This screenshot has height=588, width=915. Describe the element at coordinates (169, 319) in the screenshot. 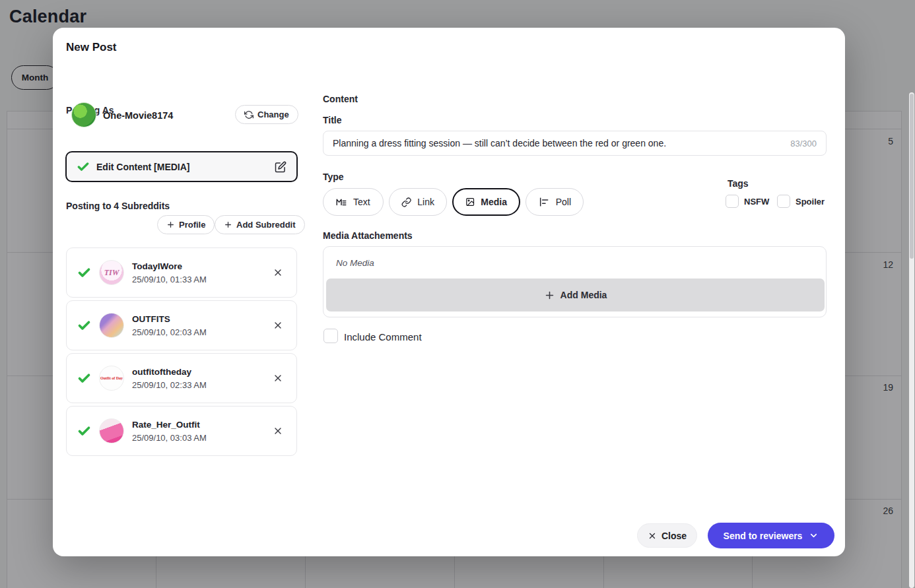

I see `subreddit-name: OUTFITS` at that location.